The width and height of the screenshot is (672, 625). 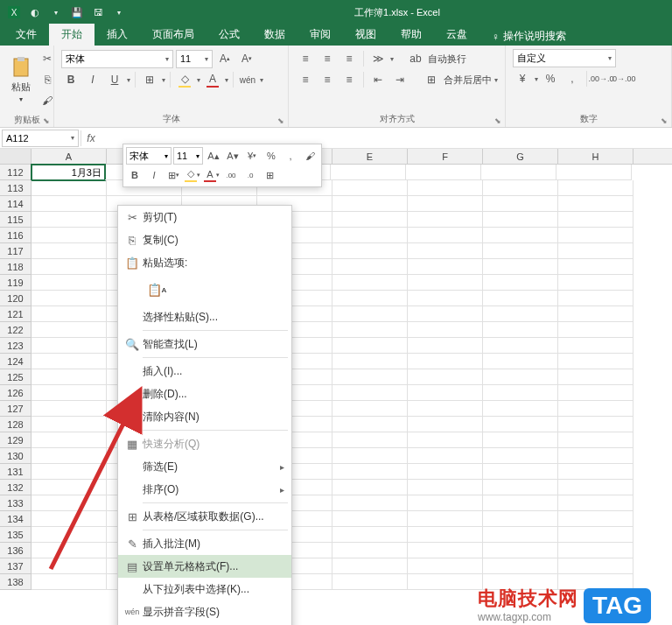 What do you see at coordinates (214, 156) in the screenshot?
I see `mini-increase-font-icon: A▴` at bounding box center [214, 156].